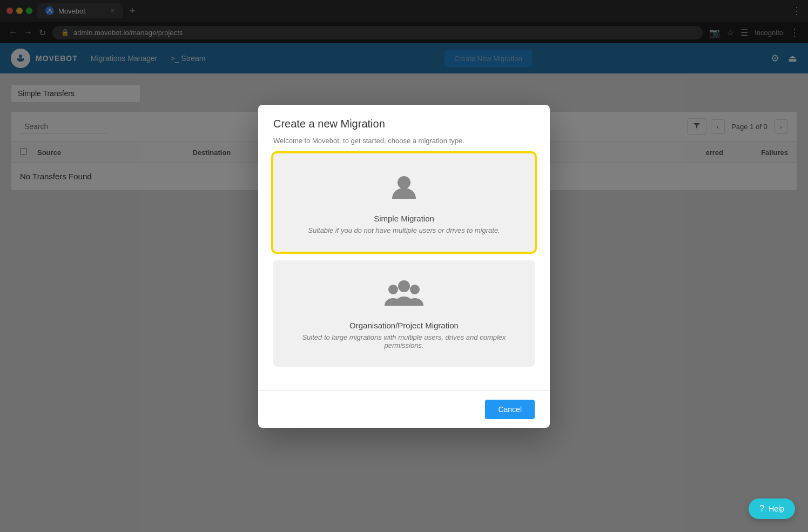 The image size is (808, 532). Describe the element at coordinates (404, 341) in the screenshot. I see `org-migration-desc: Suited to large migrations with multiple…` at that location.